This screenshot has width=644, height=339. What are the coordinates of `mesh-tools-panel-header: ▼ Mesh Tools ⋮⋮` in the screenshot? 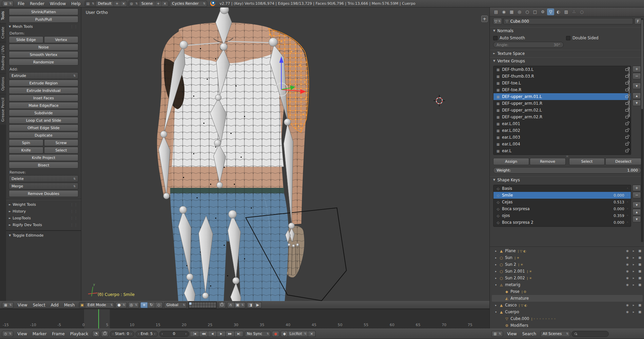 It's located at (43, 26).